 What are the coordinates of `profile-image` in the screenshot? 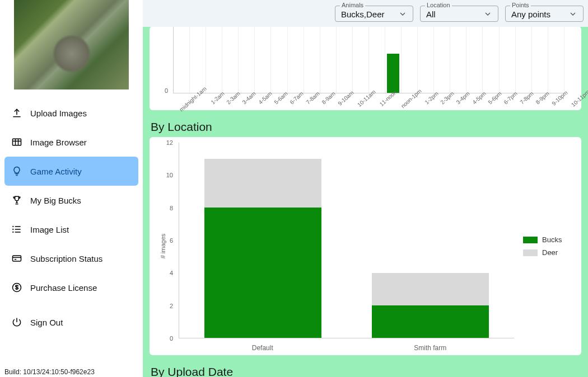 It's located at (72, 45).